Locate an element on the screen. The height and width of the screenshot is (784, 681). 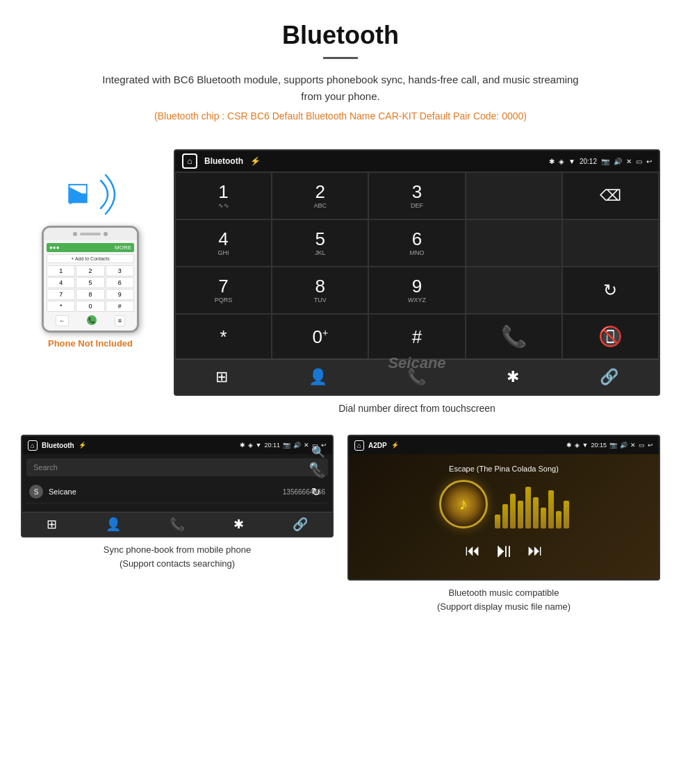
description-text: Integrated with BC6 Bluetooth module, su… is located at coordinates (340, 88).